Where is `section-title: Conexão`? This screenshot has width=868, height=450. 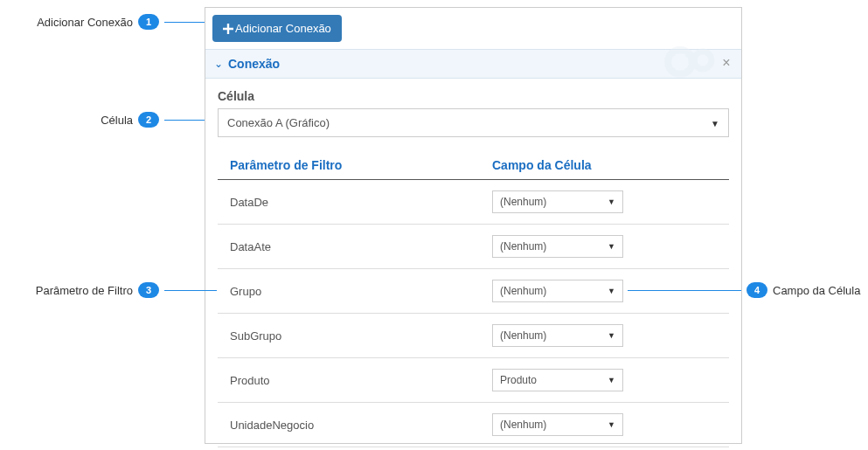
section-title: Conexão is located at coordinates (253, 64).